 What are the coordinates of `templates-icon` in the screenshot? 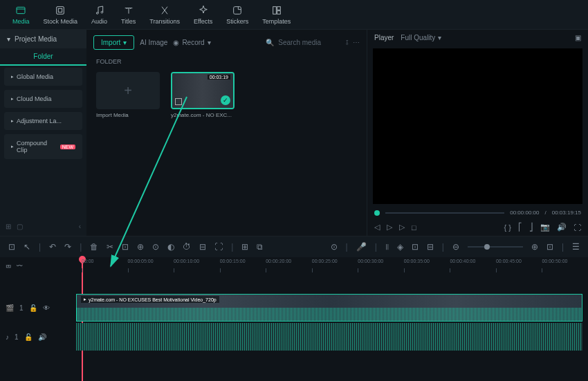 It's located at (277, 10).